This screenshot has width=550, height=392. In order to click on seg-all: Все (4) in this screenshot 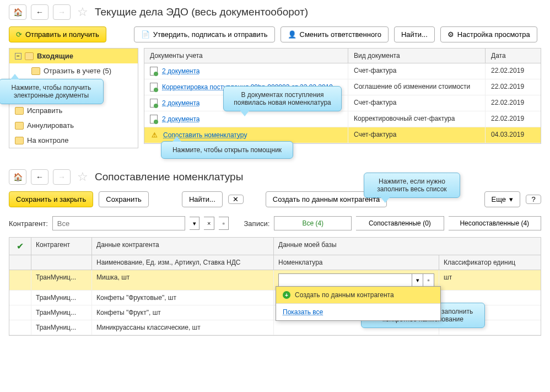, I will do `click(313, 223)`.